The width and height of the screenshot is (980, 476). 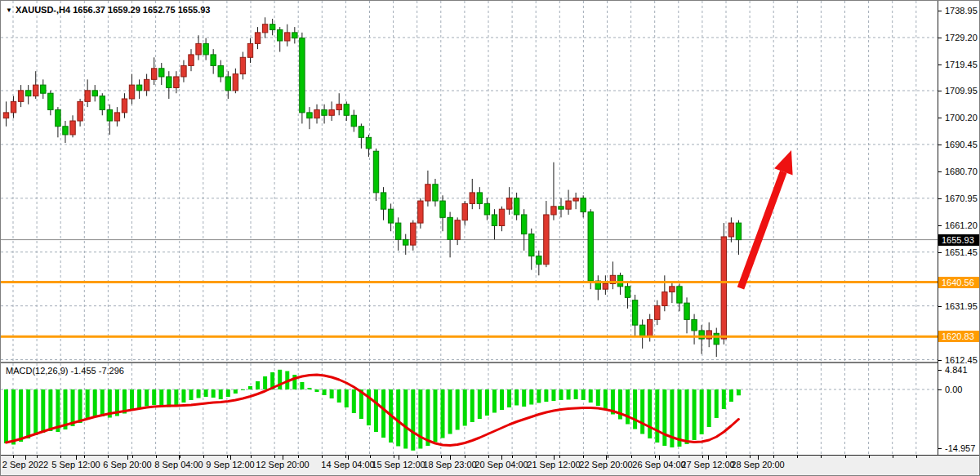 I want to click on macd-histogram, so click(x=372, y=410).